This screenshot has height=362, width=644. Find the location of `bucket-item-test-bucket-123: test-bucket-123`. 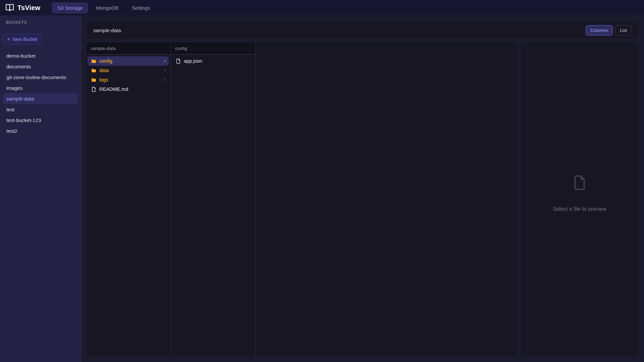

bucket-item-test-bucket-123: test-bucket-123 is located at coordinates (40, 120).